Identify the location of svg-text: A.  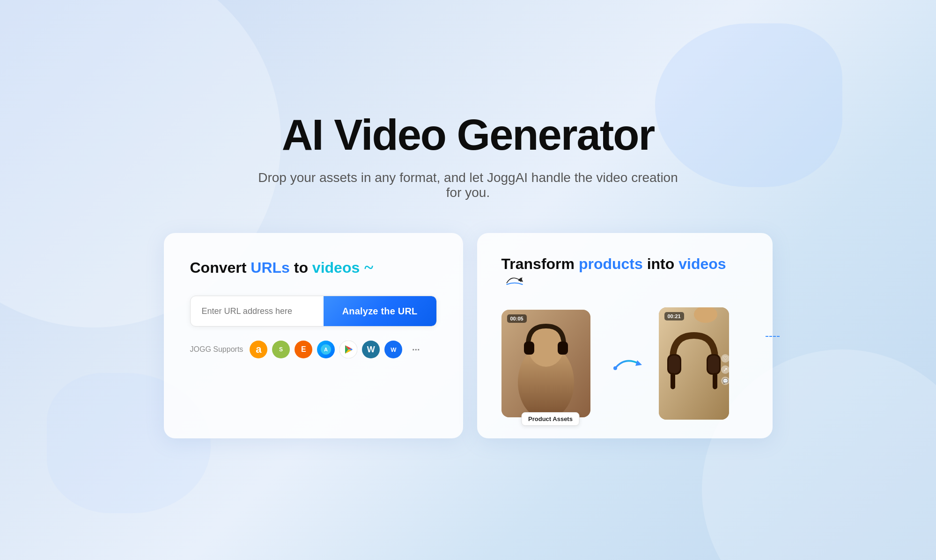
(326, 349).